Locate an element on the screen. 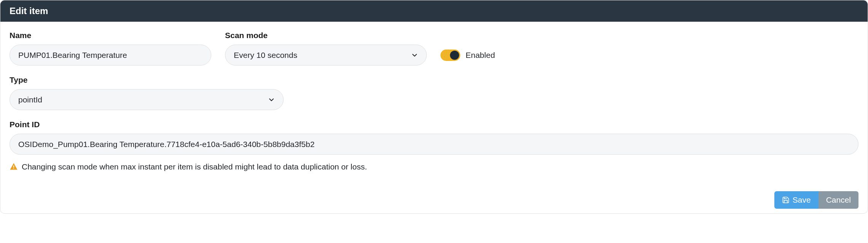 The image size is (868, 243). modal-header: Edit item is located at coordinates (434, 11).